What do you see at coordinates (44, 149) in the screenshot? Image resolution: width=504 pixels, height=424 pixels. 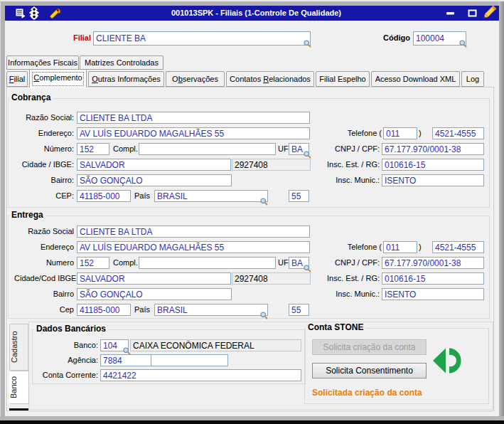 I see `cobranca-numero-label: Número:` at bounding box center [44, 149].